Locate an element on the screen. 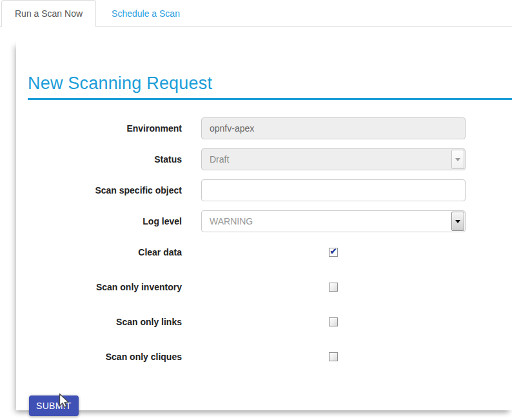 The image size is (512, 420). log-level-select-value: WARNING is located at coordinates (231, 221).